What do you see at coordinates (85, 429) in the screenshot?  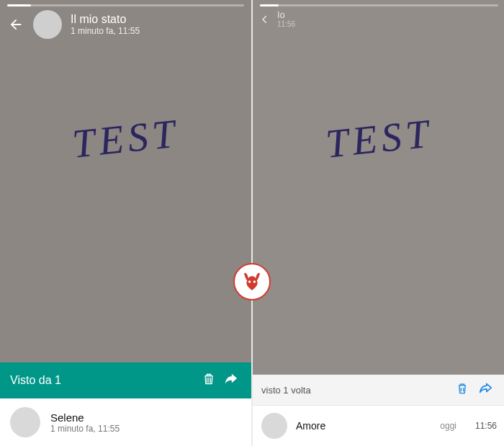 I see `viewer-time: 1 minuto fa, 11:55` at bounding box center [85, 429].